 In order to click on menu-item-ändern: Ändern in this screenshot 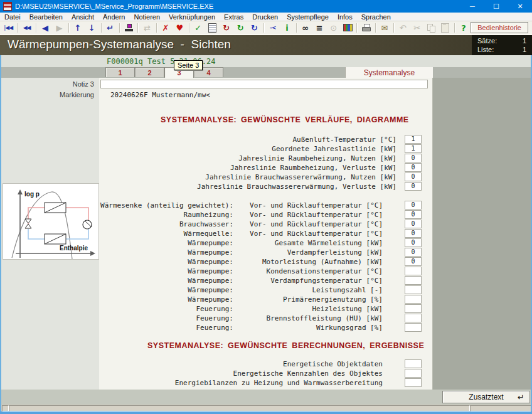, I will do `click(114, 17)`.